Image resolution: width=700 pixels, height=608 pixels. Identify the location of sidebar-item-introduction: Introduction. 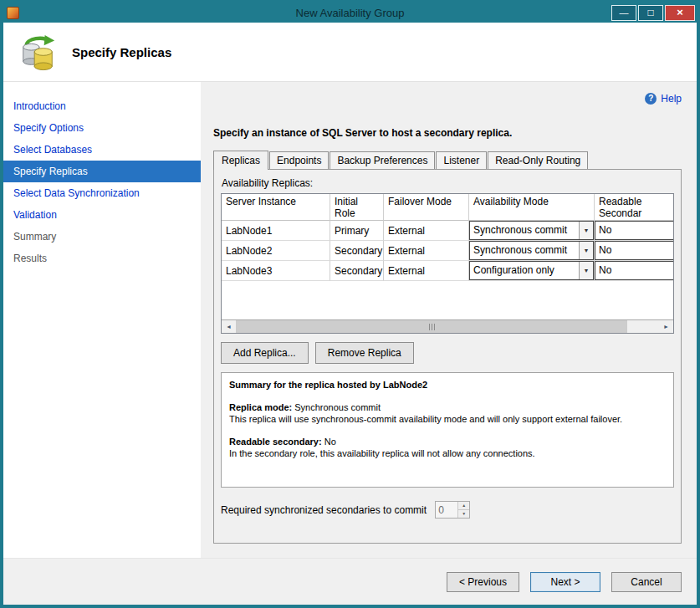
(102, 106).